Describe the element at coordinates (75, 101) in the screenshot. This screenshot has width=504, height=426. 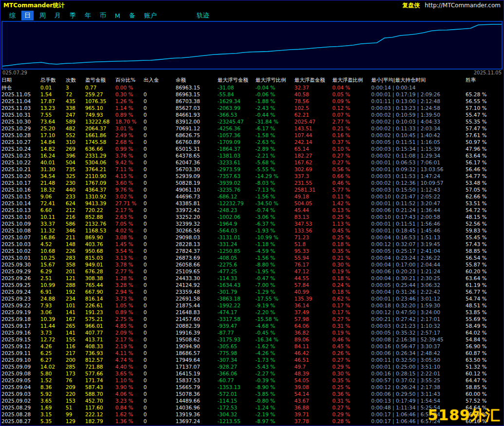
I see `cell-trades: 435` at that location.